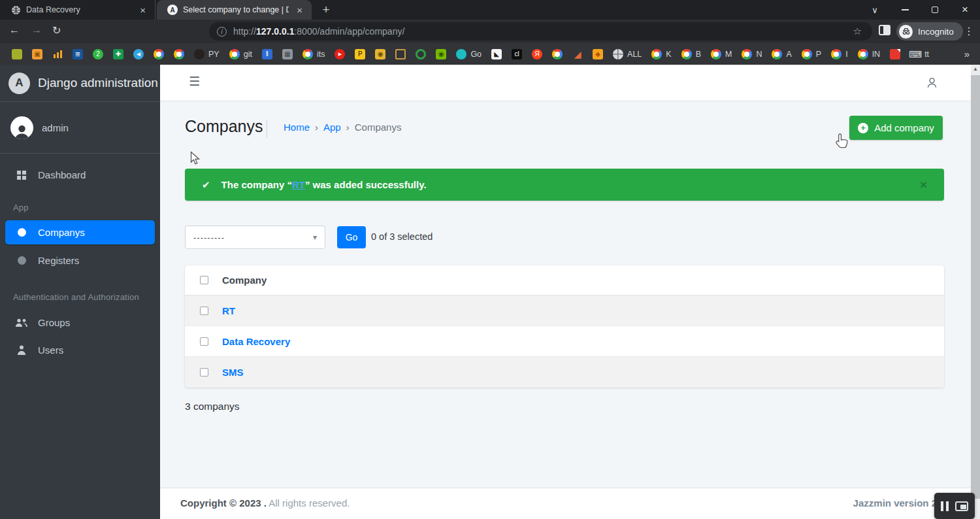 The image size is (980, 519). What do you see at coordinates (80, 128) in the screenshot?
I see `user-panel: admin` at bounding box center [80, 128].